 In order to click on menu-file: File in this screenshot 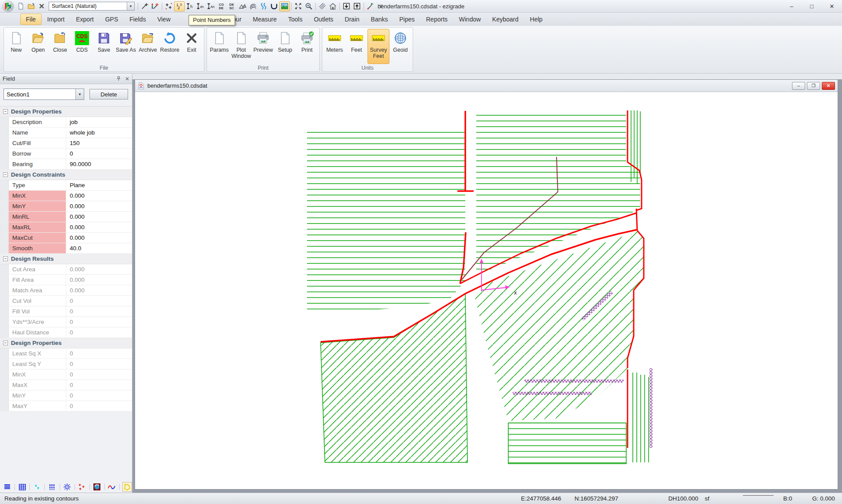, I will do `click(31, 19)`.